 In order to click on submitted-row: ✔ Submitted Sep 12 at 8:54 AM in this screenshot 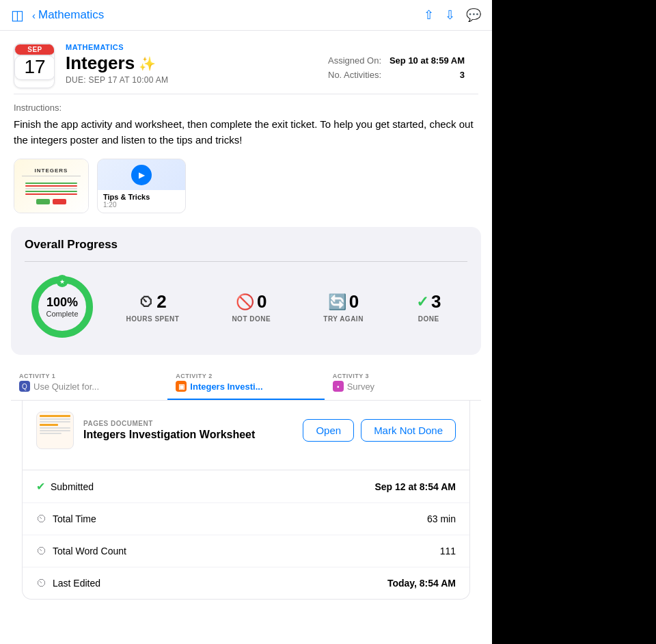, I will do `click(246, 487)`.